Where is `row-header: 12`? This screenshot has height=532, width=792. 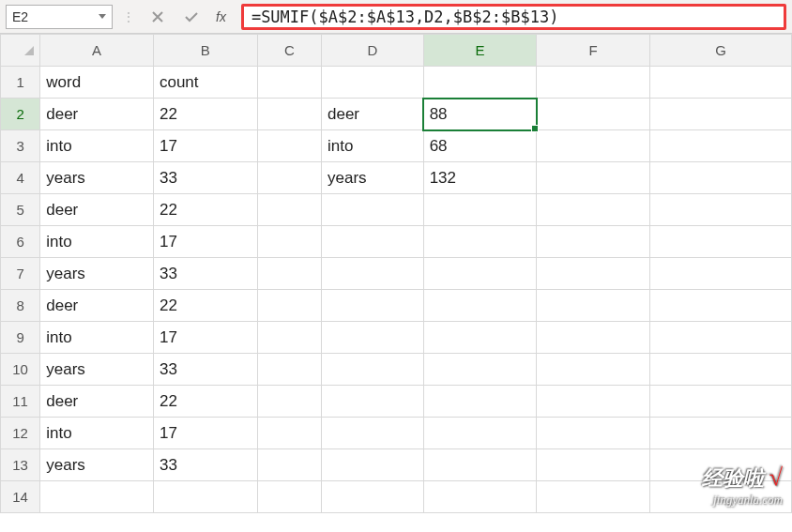 row-header: 12 is located at coordinates (21, 433).